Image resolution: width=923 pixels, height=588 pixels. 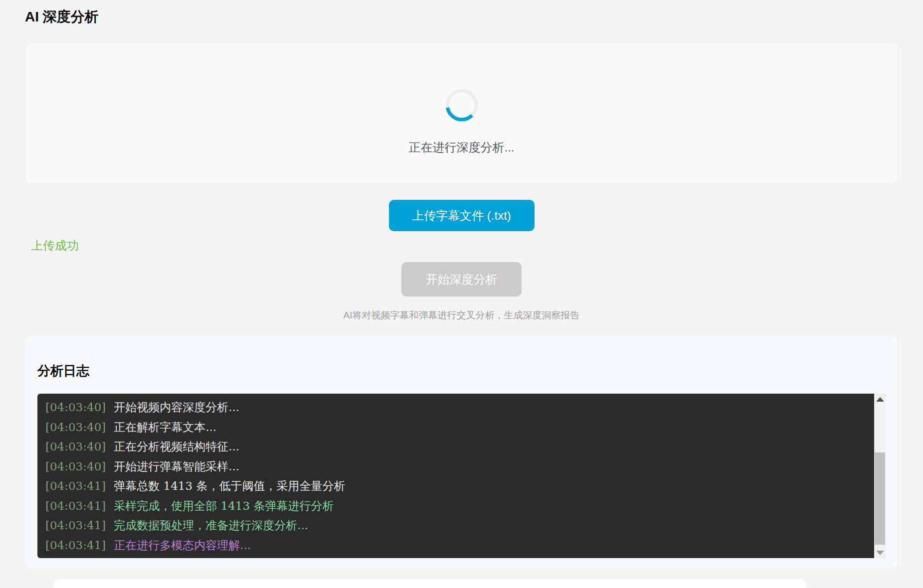 What do you see at coordinates (880, 498) in the screenshot?
I see `scrollbar-thumb` at bounding box center [880, 498].